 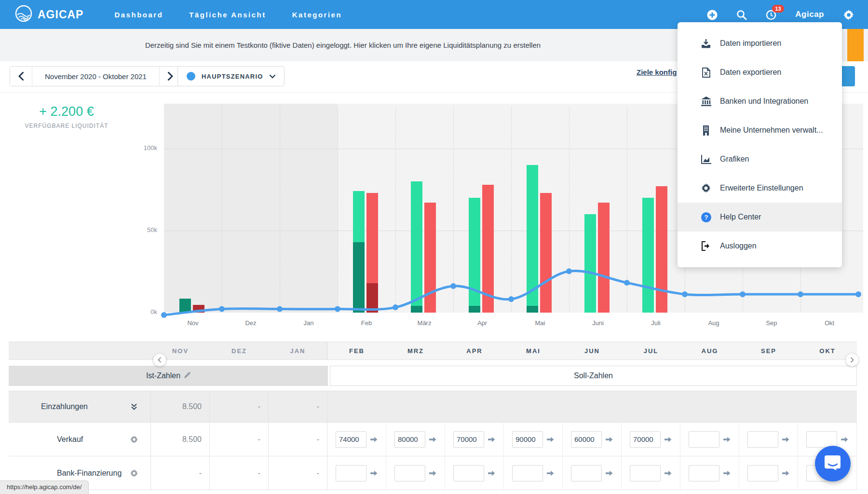 What do you see at coordinates (239, 473) in the screenshot?
I see `ist-value-cell: -` at bounding box center [239, 473].